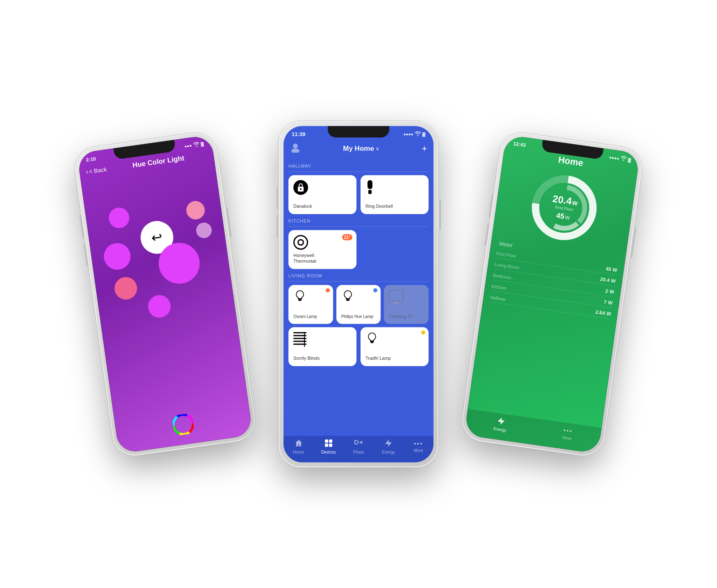 The height and width of the screenshot is (588, 717). I want to click on osram-icon-area, so click(311, 296).